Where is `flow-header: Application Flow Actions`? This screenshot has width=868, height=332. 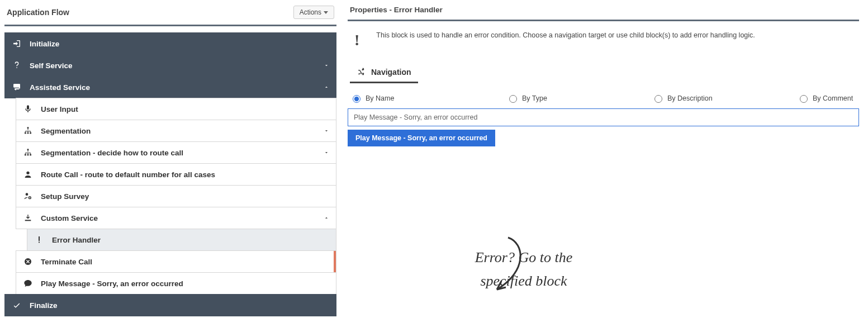
flow-header: Application Flow Actions is located at coordinates (170, 13).